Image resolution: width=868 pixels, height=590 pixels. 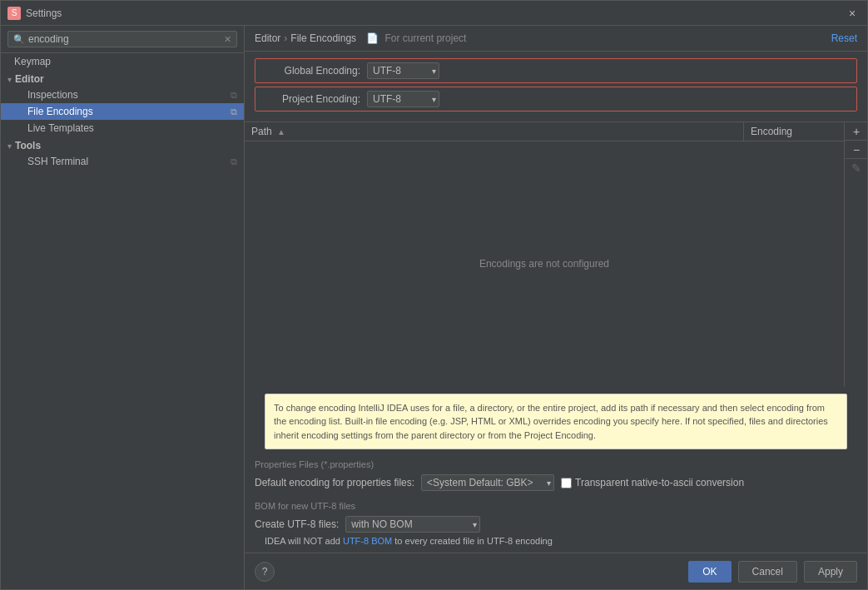 I want to click on info-box: To change encoding IntelliJ IDEA uses fo…, so click(x=556, y=422).